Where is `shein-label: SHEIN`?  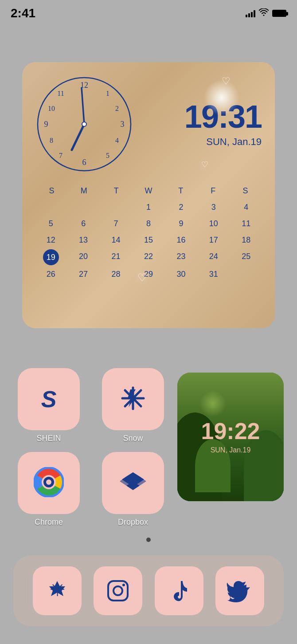 shein-label: SHEIN is located at coordinates (49, 438).